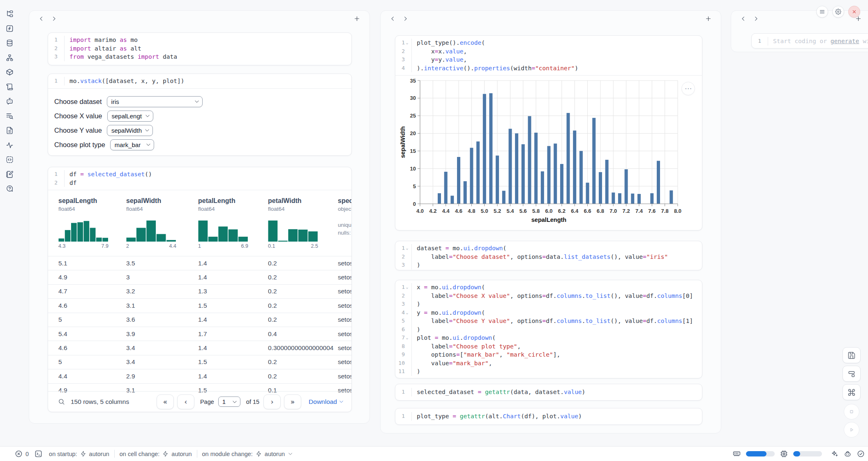  What do you see at coordinates (852, 374) in the screenshot?
I see `layout-button` at bounding box center [852, 374].